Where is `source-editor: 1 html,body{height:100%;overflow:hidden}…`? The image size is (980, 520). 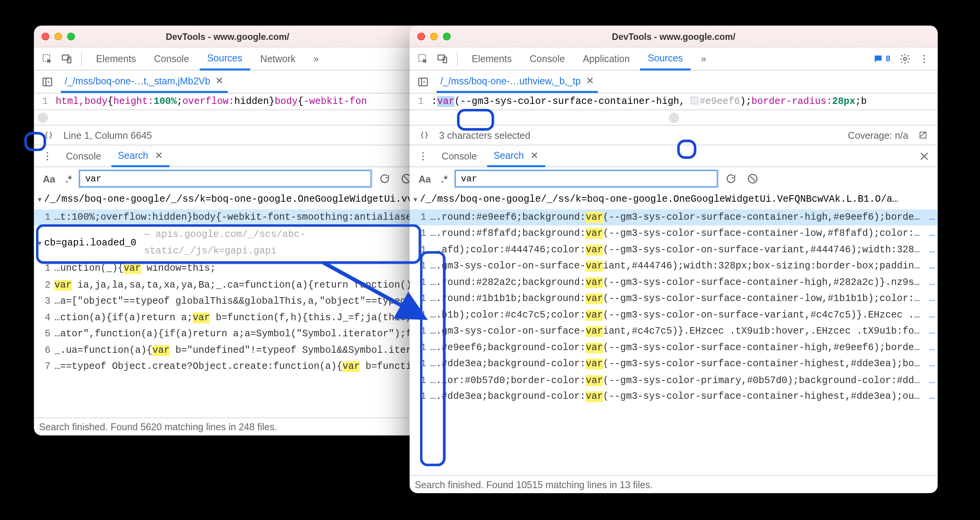 source-editor: 1 html,body{height:100%;overflow:hidden}… is located at coordinates (228, 102).